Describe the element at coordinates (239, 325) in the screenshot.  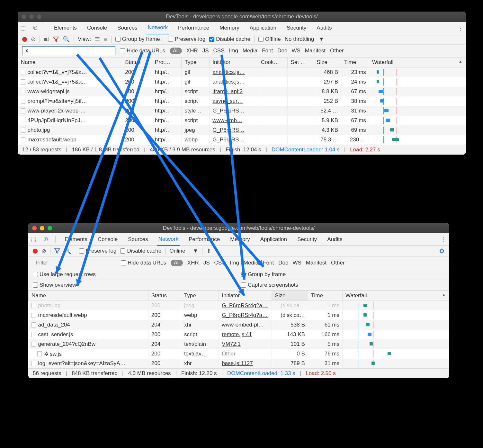
I see `table-row: ad_data_204204xhrwww-embed-pl…538 B61 ms` at that location.